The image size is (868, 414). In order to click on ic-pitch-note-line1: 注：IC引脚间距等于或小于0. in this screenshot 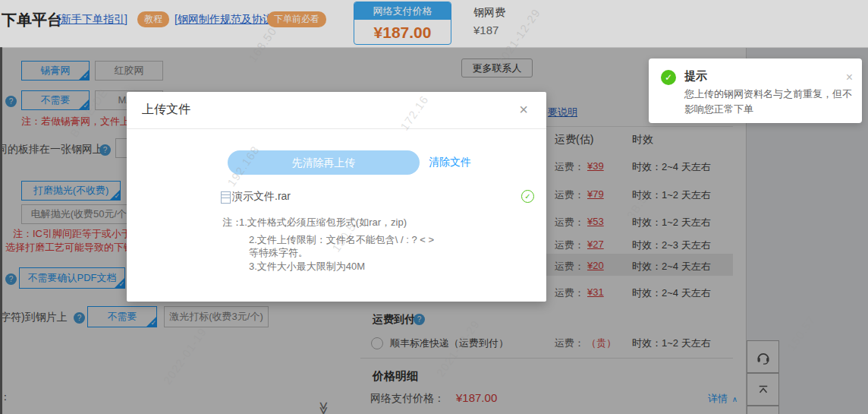, I will do `click(76, 234)`.